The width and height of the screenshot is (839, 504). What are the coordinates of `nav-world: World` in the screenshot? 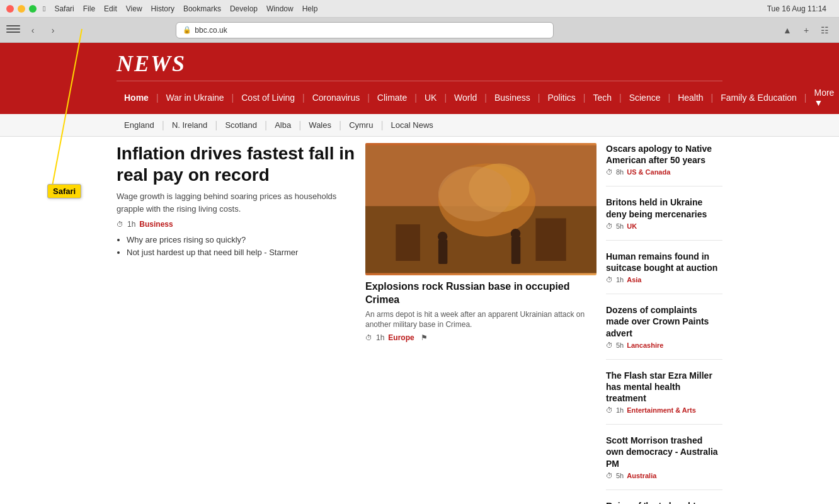 It's located at (465, 98).